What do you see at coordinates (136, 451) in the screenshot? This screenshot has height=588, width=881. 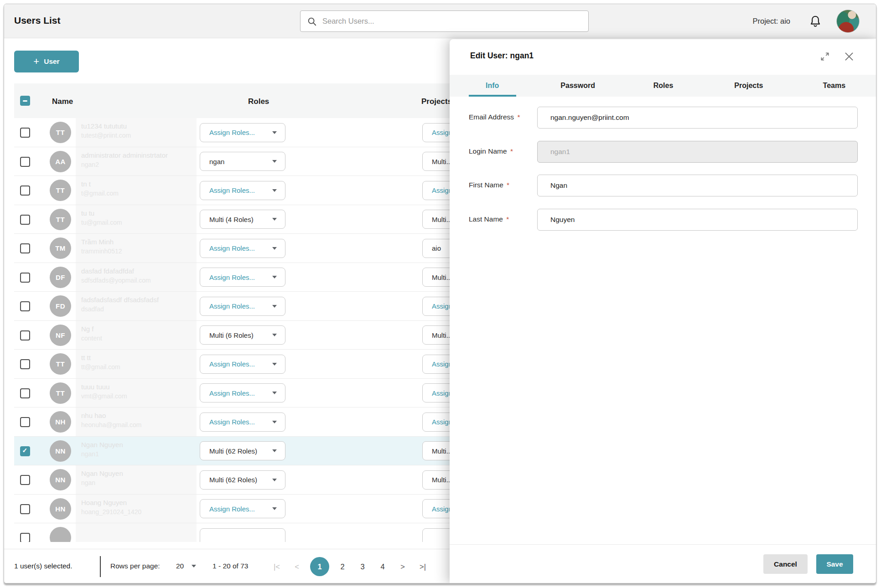 I see `row-name-cell: Ngan Nguyenngan1` at bounding box center [136, 451].